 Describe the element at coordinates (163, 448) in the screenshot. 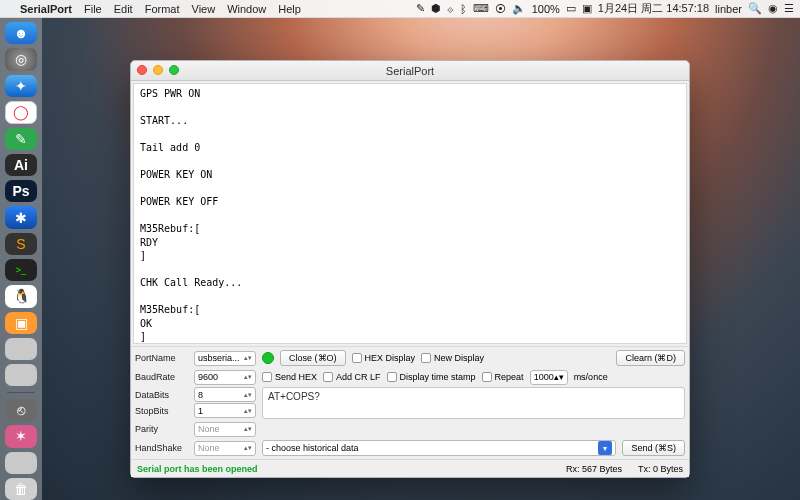

I see `handshake-label: HandShake` at that location.